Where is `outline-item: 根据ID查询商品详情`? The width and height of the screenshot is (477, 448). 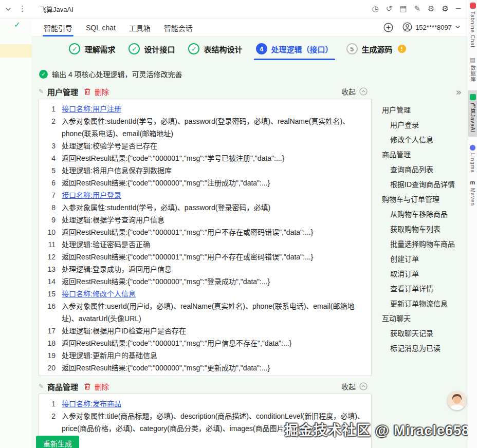
outline-item: 根据ID查询商品详情 is located at coordinates (423, 185).